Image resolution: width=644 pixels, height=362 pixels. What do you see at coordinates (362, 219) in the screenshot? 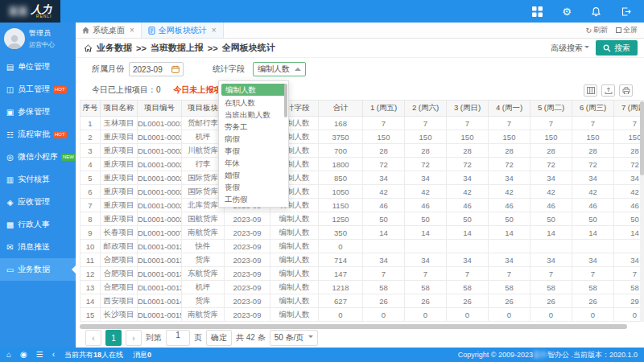
I see `table-row: 8重庆项目DL0001-0002国航货库2023-09编制人数125050505…` at bounding box center [362, 219].